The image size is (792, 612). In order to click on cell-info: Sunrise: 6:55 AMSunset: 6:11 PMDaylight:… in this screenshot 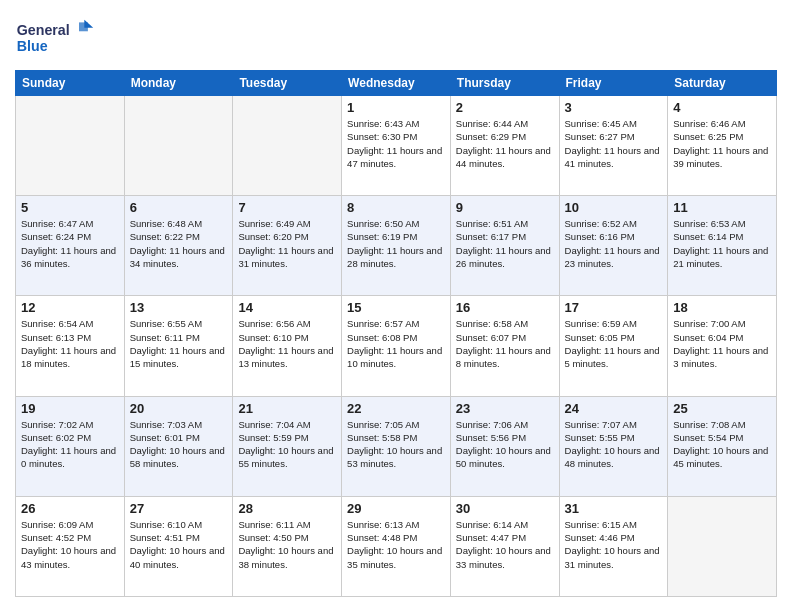, I will do `click(179, 344)`.